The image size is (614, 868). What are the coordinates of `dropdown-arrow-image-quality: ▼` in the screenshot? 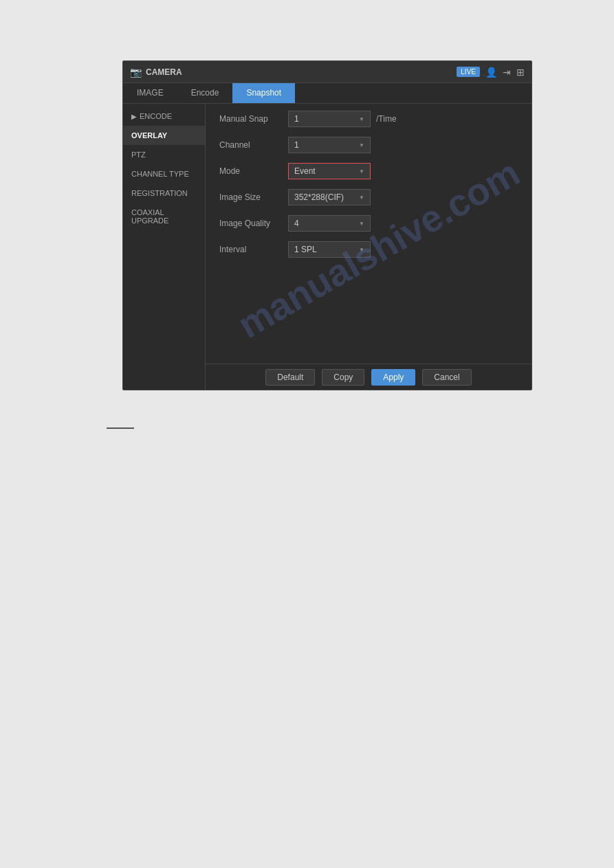 It's located at (362, 224).